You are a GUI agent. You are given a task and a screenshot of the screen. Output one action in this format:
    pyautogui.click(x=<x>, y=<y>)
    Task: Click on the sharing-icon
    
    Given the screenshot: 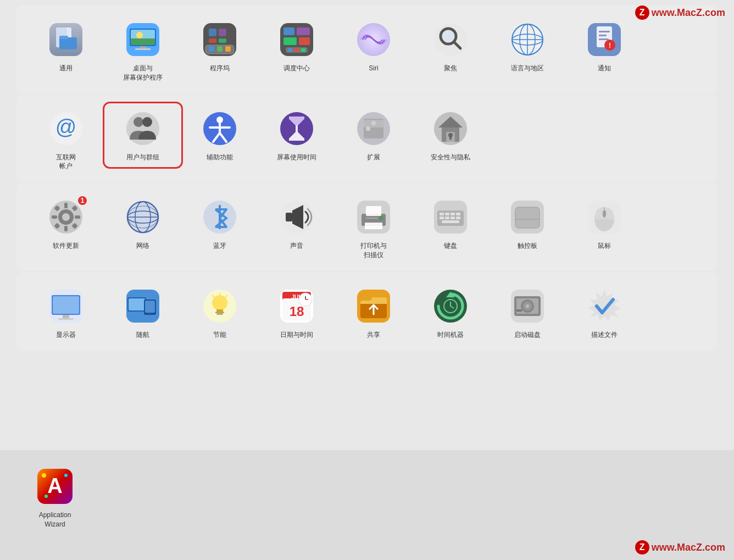 What is the action you would take?
    pyautogui.click(x=374, y=306)
    